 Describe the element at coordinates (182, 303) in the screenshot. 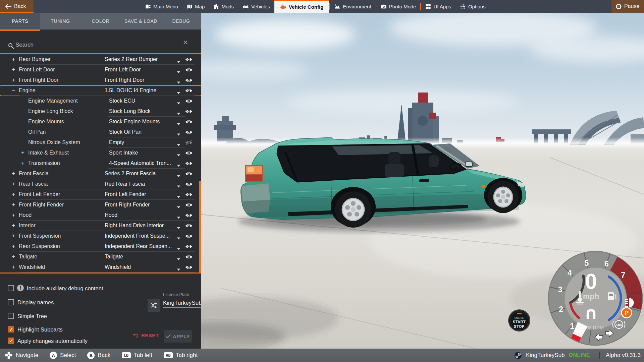

I see `license-plate-input` at that location.